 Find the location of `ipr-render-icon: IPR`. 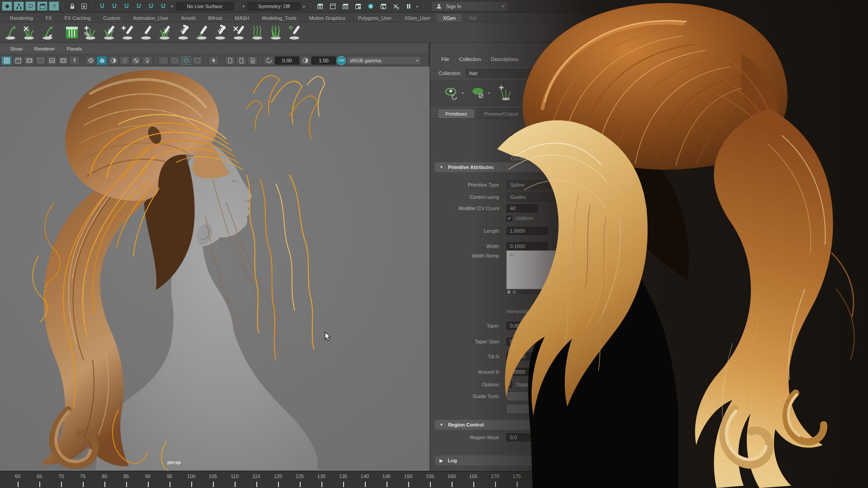

ipr-render-icon: IPR is located at coordinates (345, 6).